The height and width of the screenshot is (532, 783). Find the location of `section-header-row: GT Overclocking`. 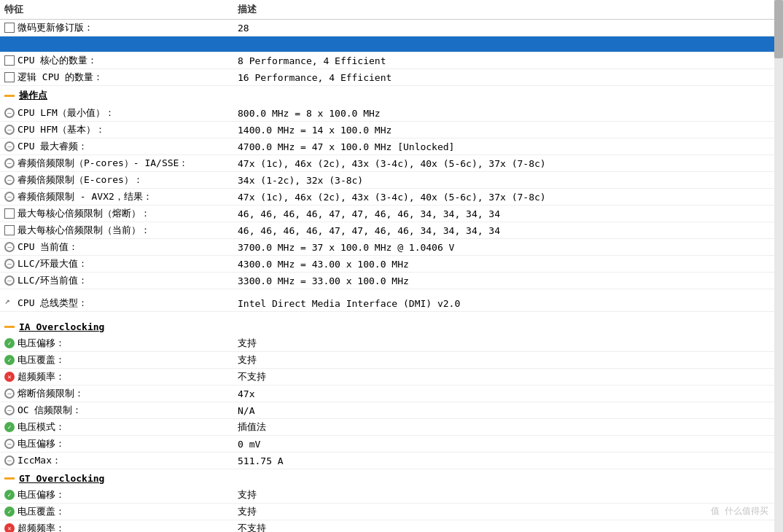

section-header-row: GT Overclocking is located at coordinates (392, 478).